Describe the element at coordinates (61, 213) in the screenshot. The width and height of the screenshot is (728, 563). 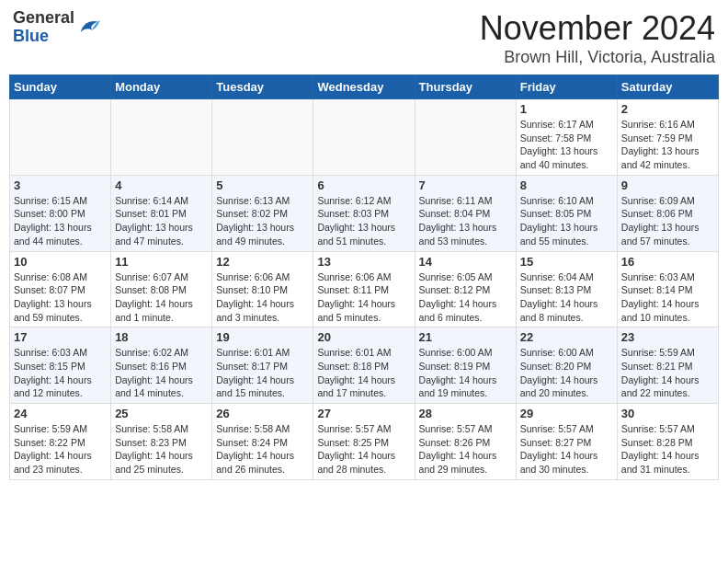
I see `calendar-cell: 3Sunrise: 6:15 AM Sunset: 8:00 PM Daylig…` at that location.